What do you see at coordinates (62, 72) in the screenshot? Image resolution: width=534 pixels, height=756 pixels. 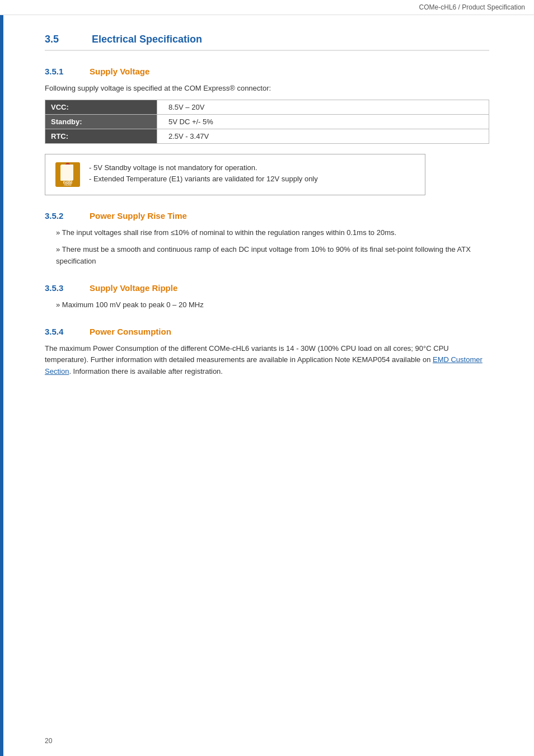 I see `section-3-5-1-number: 3.5.1` at bounding box center [62, 72].